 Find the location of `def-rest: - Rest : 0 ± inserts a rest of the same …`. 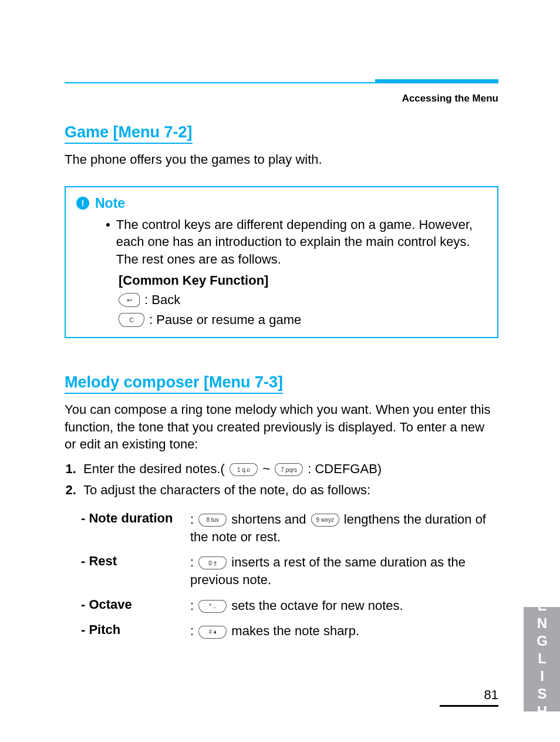

def-rest: - Rest : 0 ± inserts a rest of the same … is located at coordinates (282, 571).